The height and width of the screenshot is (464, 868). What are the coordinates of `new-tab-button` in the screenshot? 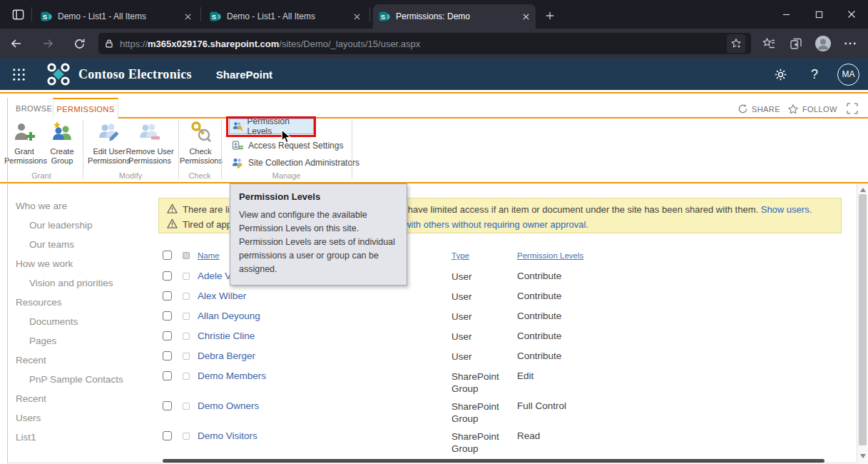 It's located at (550, 16).